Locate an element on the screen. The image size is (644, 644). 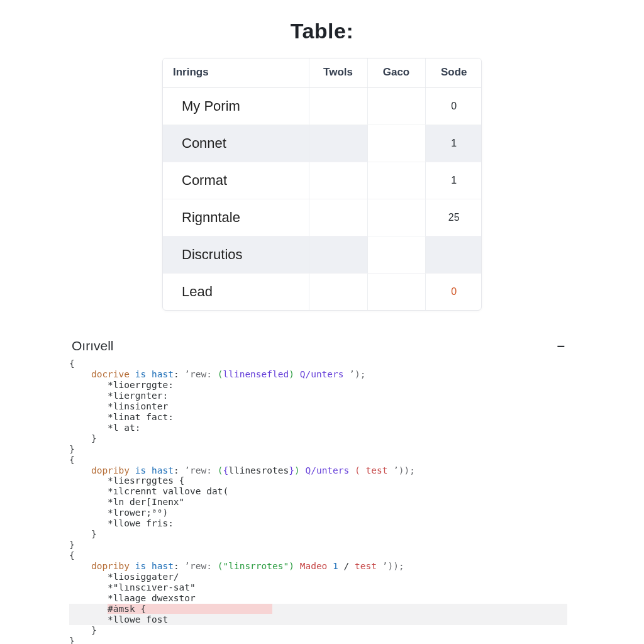
table-row: Discrutios is located at coordinates (322, 255).